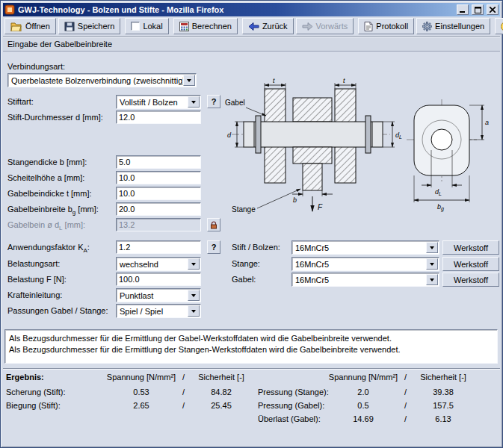 Image resolution: width=503 pixels, height=448 pixels. Describe the element at coordinates (53, 211) in the screenshot. I see `gabelbeinbreite-label: Gabelbeinbreite bg [mm]:` at that location.